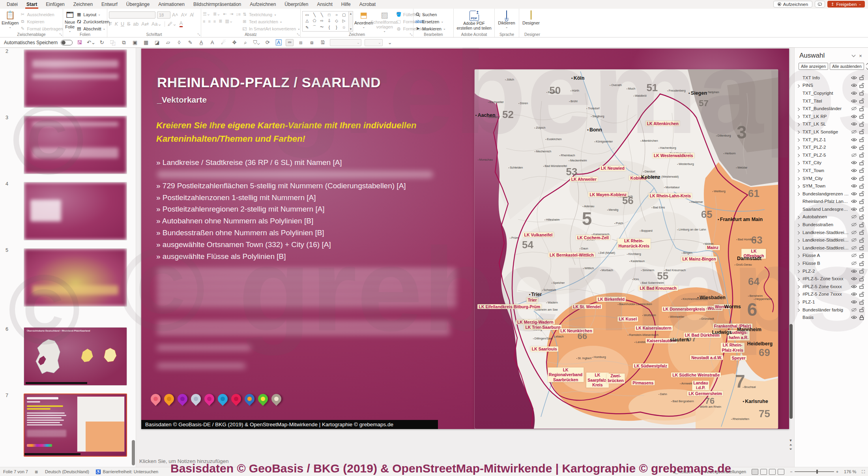 This screenshot has width=868, height=476. What do you see at coordinates (175, 15) in the screenshot?
I see `grow-font-icon: A˄` at bounding box center [175, 15].